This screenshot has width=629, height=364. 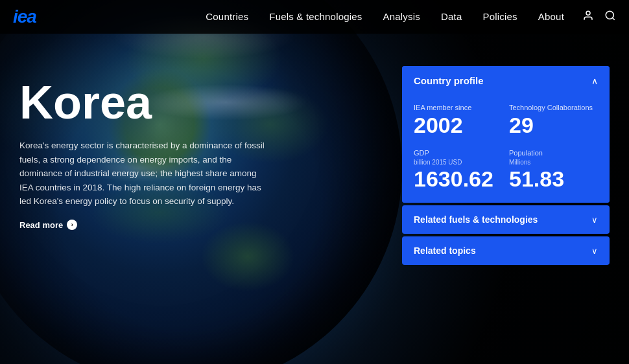 I want to click on country-title: Korea, so click(x=156, y=102).